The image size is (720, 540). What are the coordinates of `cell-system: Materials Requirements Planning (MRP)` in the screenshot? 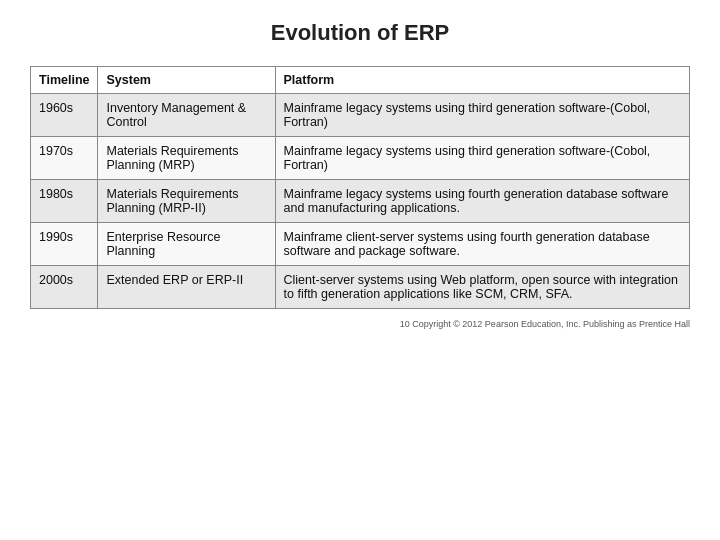 It's located at (186, 158).